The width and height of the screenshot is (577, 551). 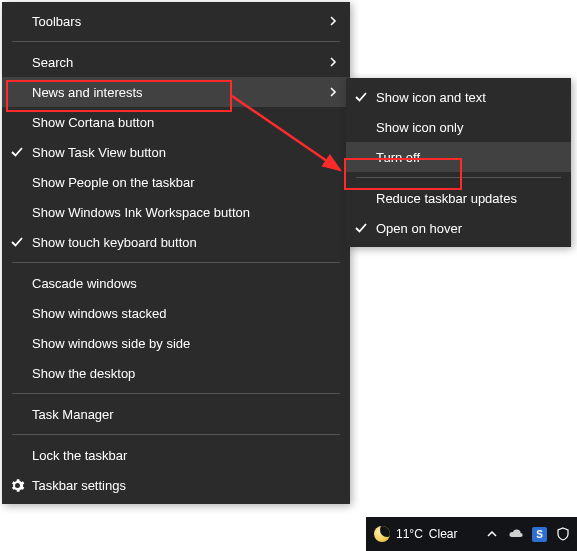 What do you see at coordinates (176, 414) in the screenshot?
I see `mainMenu-item: Task Manager` at bounding box center [176, 414].